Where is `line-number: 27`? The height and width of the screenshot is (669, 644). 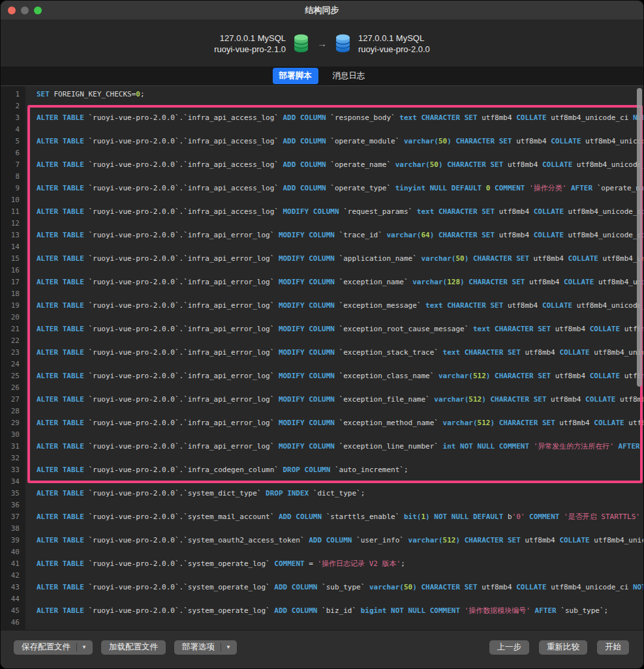
line-number: 27 is located at coordinates (13, 400).